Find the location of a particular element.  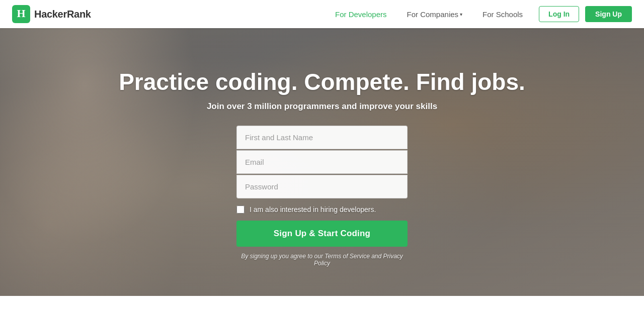

navbar: H HackerRank For Developers For Companie… is located at coordinates (322, 14).